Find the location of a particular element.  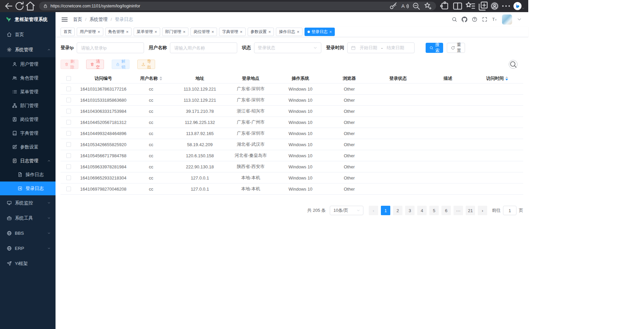

address-bar: https://ccnetcore.com:1101/system/log/lo… is located at coordinates (238, 6).